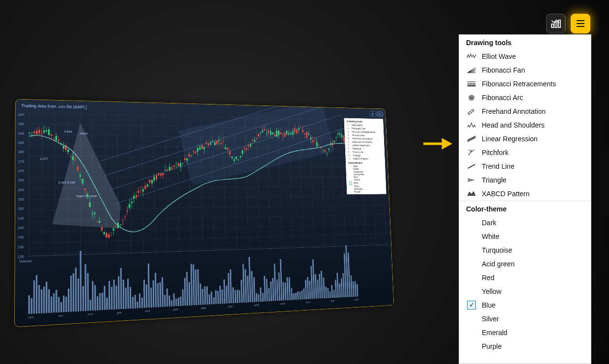  What do you see at coordinates (525, 42) in the screenshot?
I see `drawing-tools-title: Drawing tools` at bounding box center [525, 42].